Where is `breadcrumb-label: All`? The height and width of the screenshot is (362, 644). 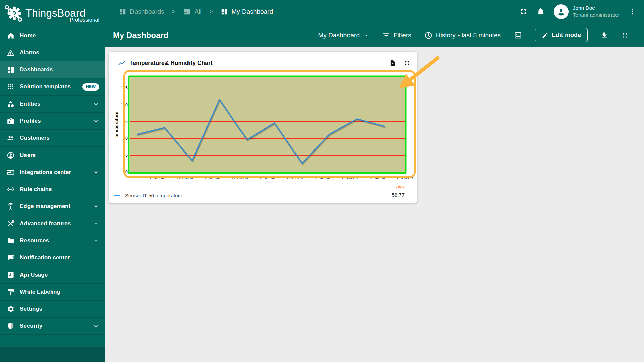
breadcrumb-label: All is located at coordinates (198, 12).